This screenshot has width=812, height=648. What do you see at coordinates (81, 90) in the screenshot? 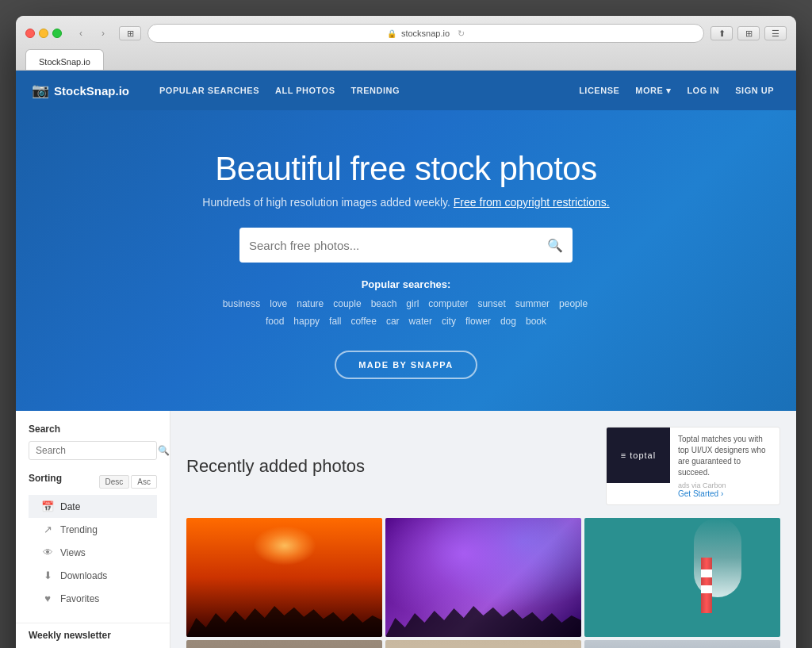
I see `brand-logo: 📷 StockSnap.io` at bounding box center [81, 90].